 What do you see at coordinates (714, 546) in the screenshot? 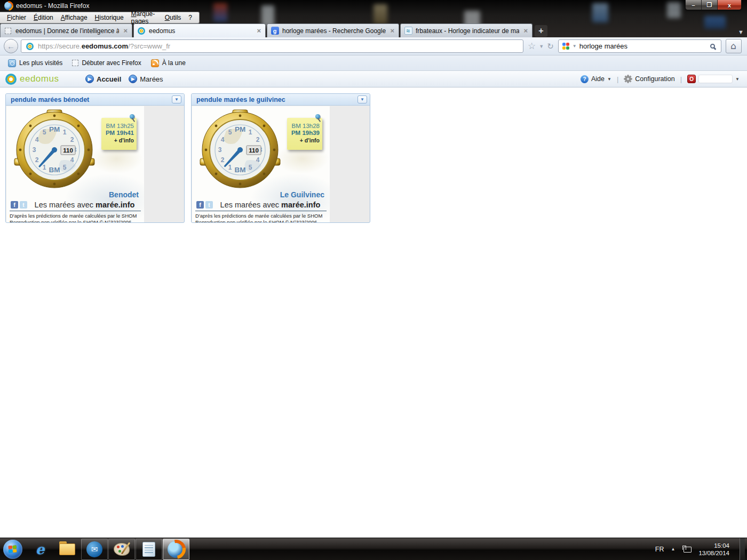
I see `tray-time: 15:04` at bounding box center [714, 546].